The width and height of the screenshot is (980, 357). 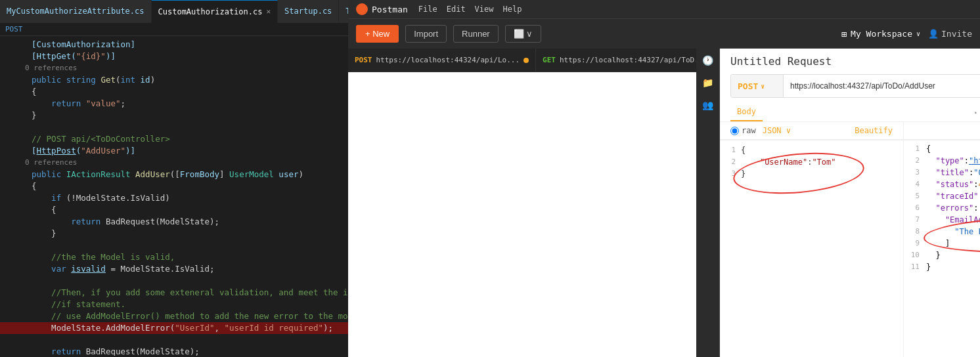 I want to click on postman-logo: Postman, so click(x=382, y=9).